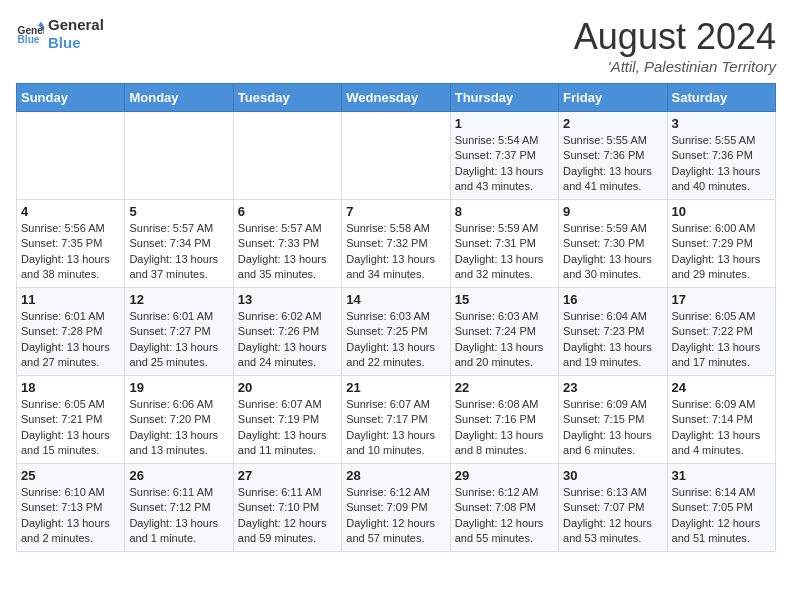  Describe the element at coordinates (504, 508) in the screenshot. I see `calendar-cell: 29Sunrise: 6:12 AMSunset: 7:08 PMDayligh…` at that location.